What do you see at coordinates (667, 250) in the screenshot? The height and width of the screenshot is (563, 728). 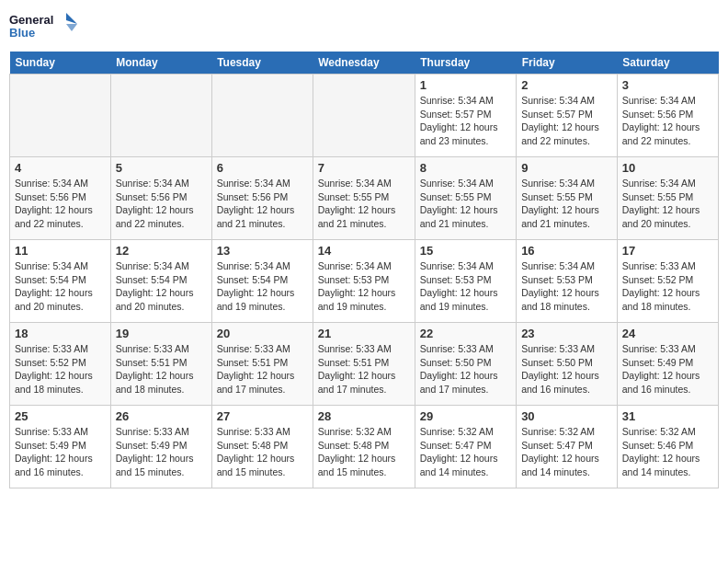 I see `date-number: 17` at bounding box center [667, 250].